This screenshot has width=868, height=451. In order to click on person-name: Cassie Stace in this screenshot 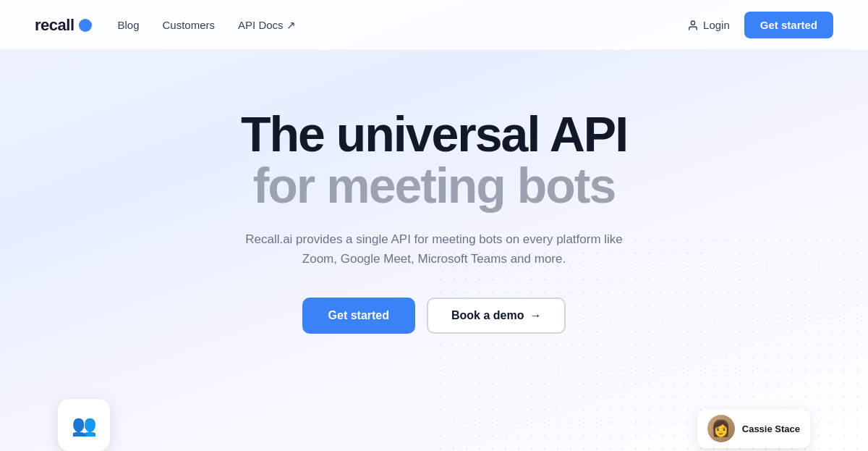, I will do `click(771, 429)`.